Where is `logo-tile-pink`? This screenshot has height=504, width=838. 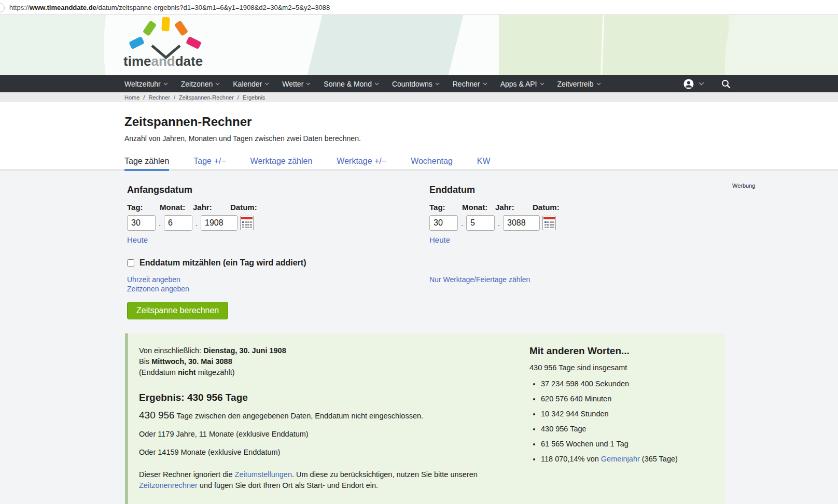
logo-tile-pink is located at coordinates (194, 43).